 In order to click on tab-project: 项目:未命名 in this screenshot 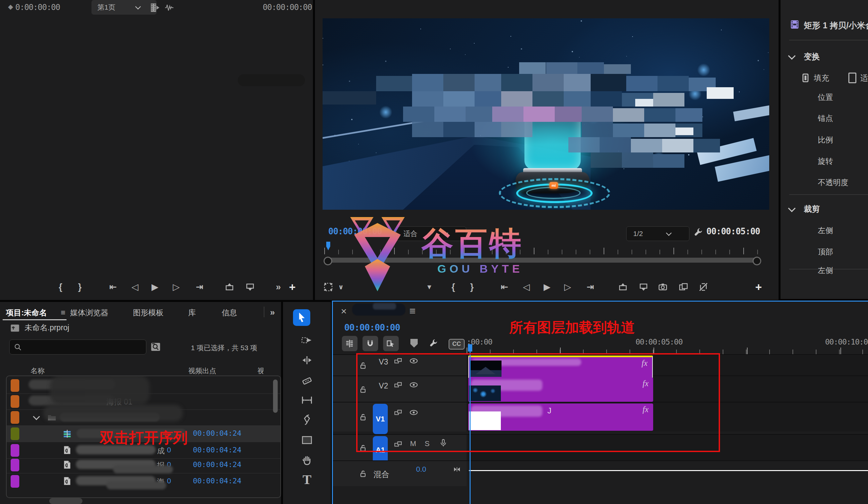, I will do `click(27, 313)`.